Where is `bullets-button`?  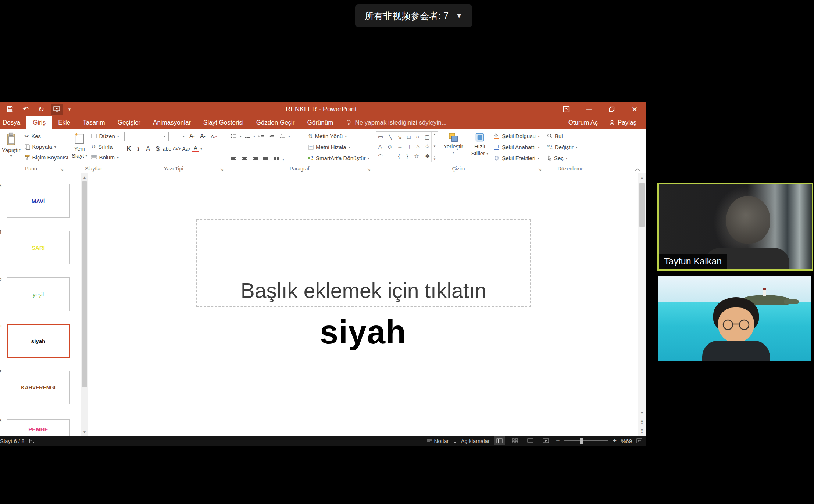
bullets-button is located at coordinates (234, 136).